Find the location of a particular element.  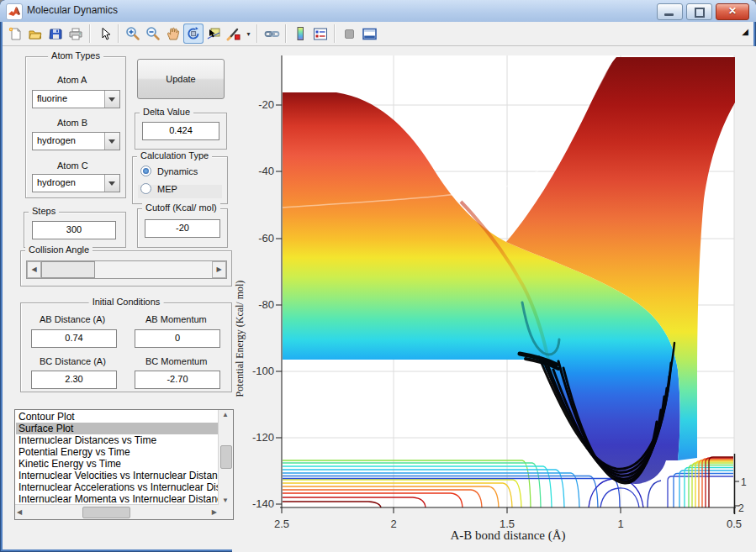

bc-distance-field: 2.30 is located at coordinates (74, 380).